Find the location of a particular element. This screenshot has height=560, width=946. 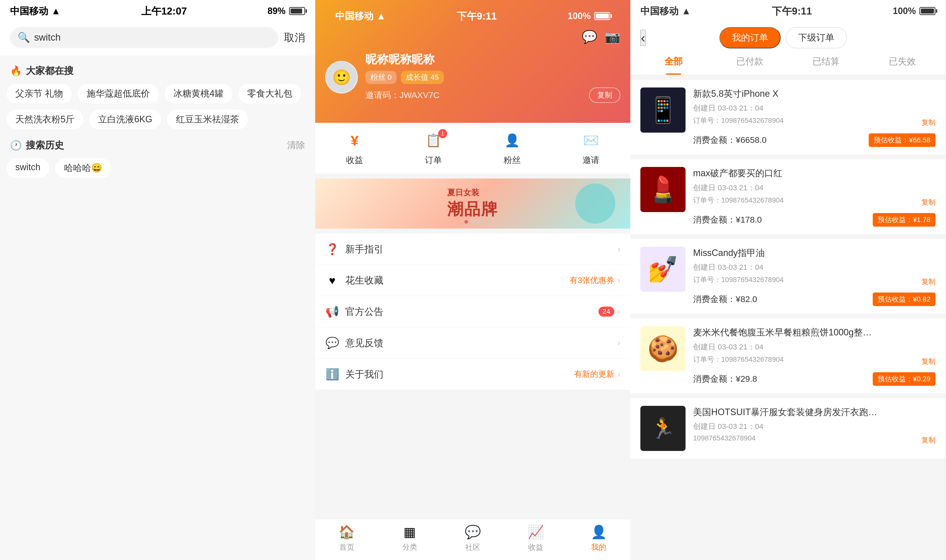

chevron-icon: › is located at coordinates (619, 249).